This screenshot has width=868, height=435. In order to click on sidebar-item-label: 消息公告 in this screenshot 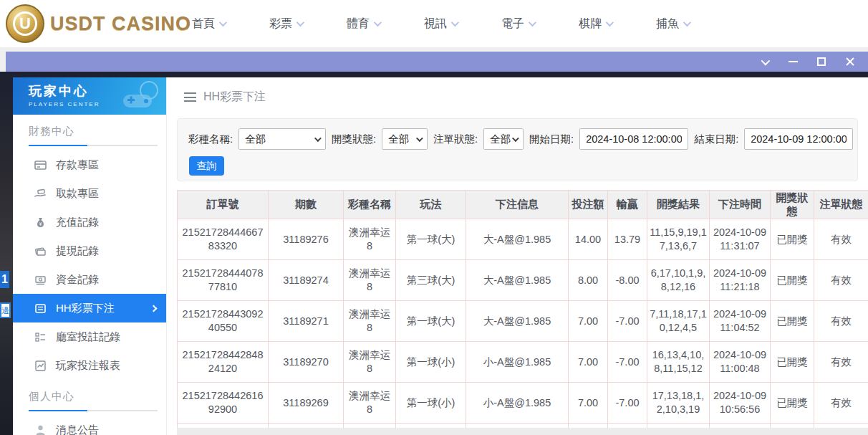, I will do `click(77, 429)`.